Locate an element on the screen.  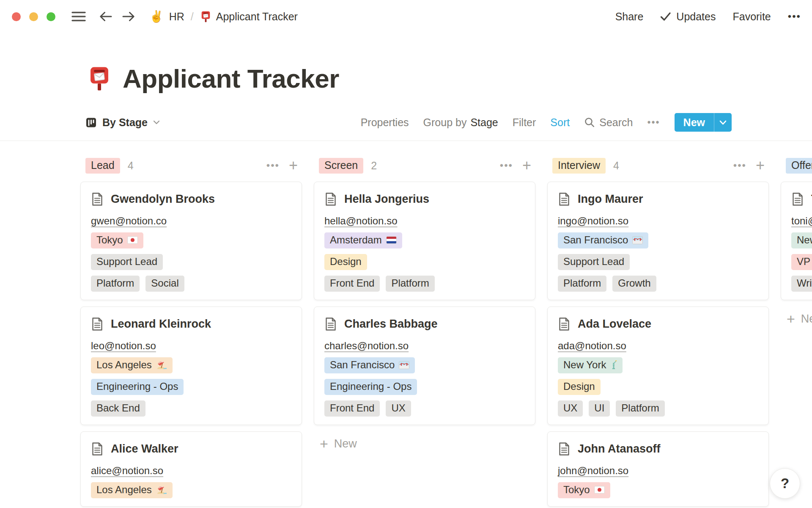
card: Ttoni@NewVPWrit is located at coordinates (796, 241).